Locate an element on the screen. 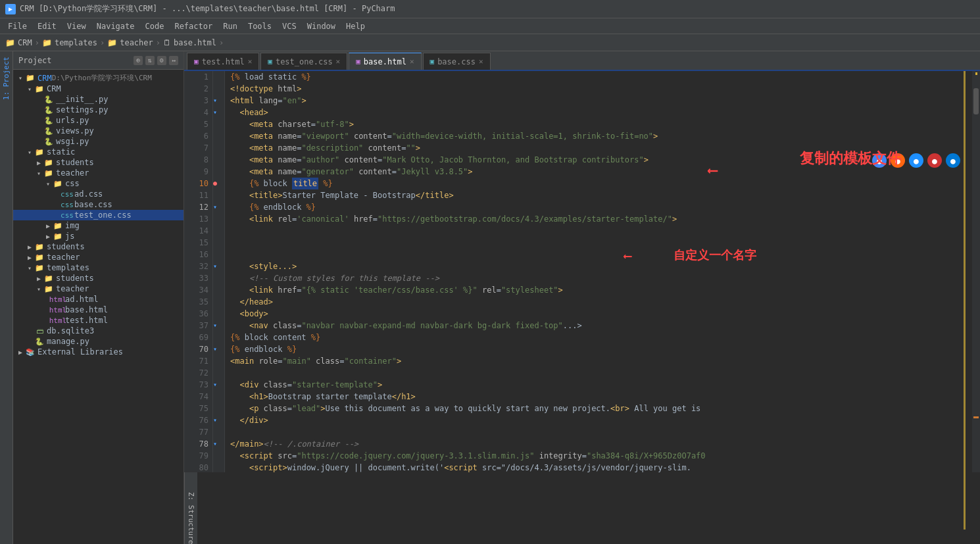  code-line-6: <meta name="viewport" content="width=dev… is located at coordinates (599, 136).